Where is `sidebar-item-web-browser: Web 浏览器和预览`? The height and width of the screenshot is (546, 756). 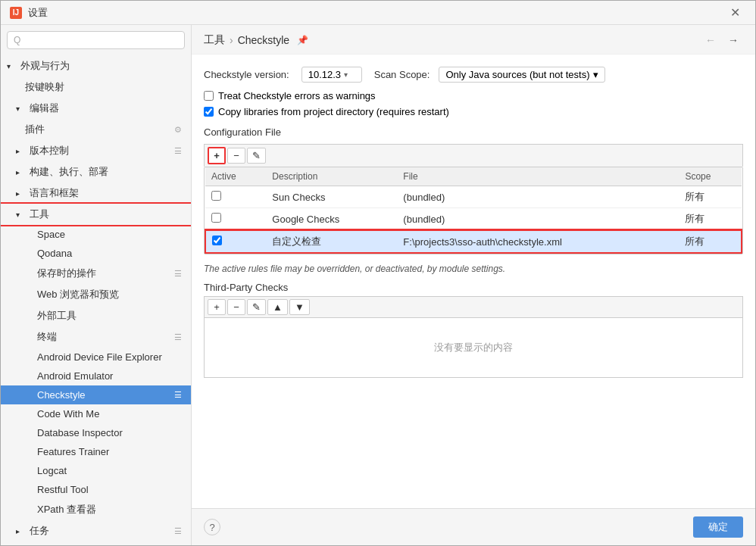
sidebar-item-web-browser: Web 浏览器和预览 is located at coordinates (95, 295).